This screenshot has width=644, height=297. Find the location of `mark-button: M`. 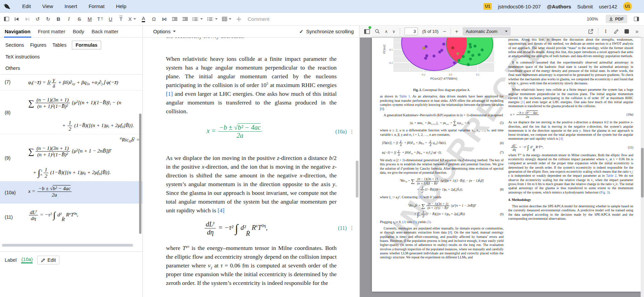

mark-button: M is located at coordinates (90, 19).